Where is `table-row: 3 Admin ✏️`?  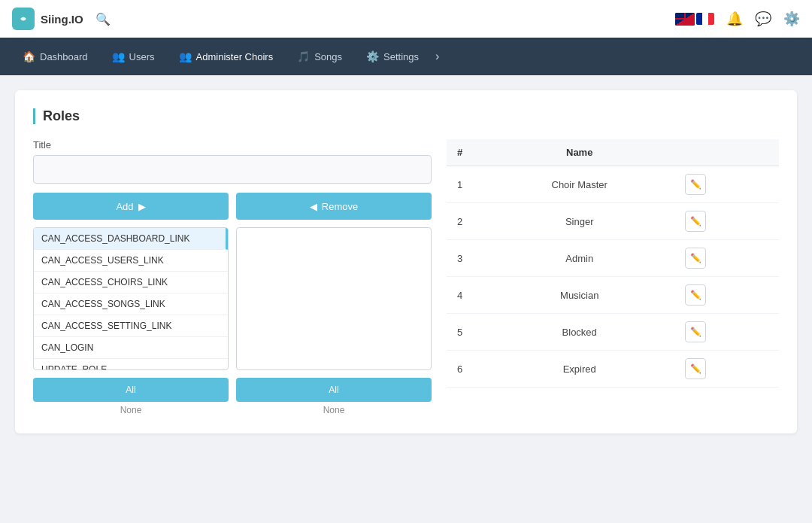
table-row: 3 Admin ✏️ is located at coordinates (613, 259).